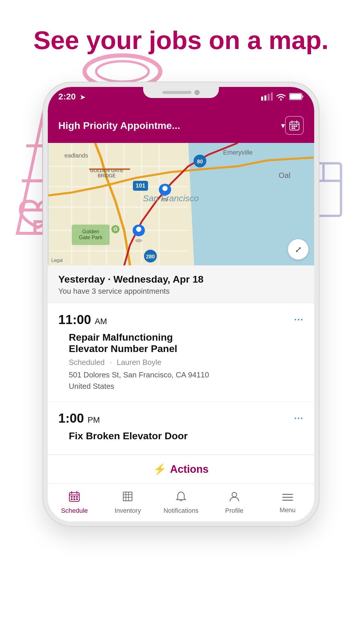  I want to click on svg-text: Gate Park, so click(91, 237).